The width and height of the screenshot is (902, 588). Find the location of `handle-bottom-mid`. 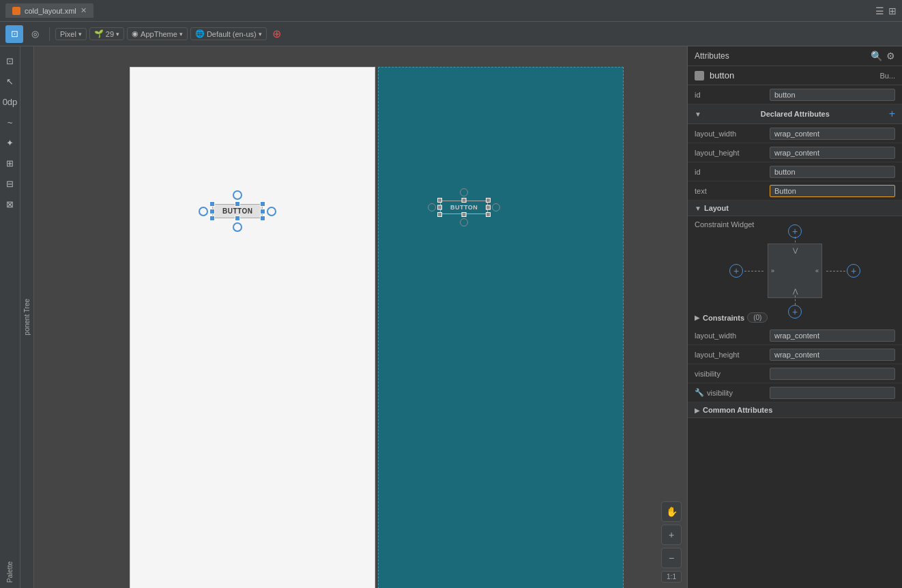

handle-bottom-mid is located at coordinates (237, 218).